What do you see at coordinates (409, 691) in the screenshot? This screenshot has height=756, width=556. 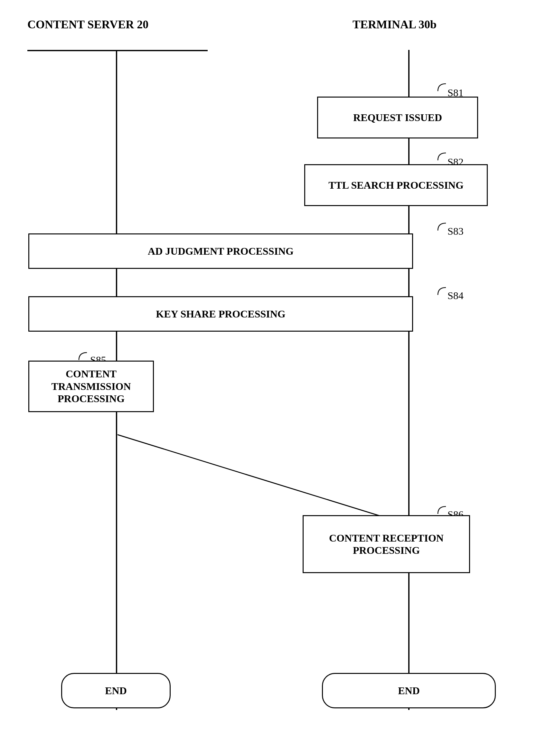 I see `terminal-end: END` at bounding box center [409, 691].